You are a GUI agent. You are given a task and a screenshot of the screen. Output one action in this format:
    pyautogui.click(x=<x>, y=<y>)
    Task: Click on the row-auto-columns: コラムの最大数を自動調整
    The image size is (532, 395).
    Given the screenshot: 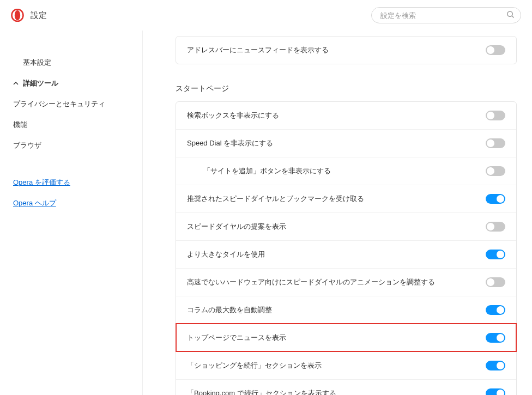 What is the action you would take?
    pyautogui.click(x=346, y=309)
    